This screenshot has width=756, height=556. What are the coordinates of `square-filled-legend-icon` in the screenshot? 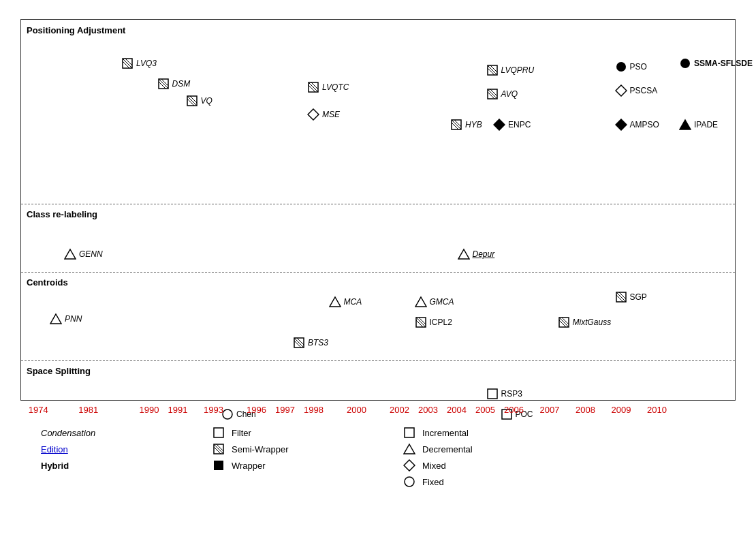 It's located at (219, 465).